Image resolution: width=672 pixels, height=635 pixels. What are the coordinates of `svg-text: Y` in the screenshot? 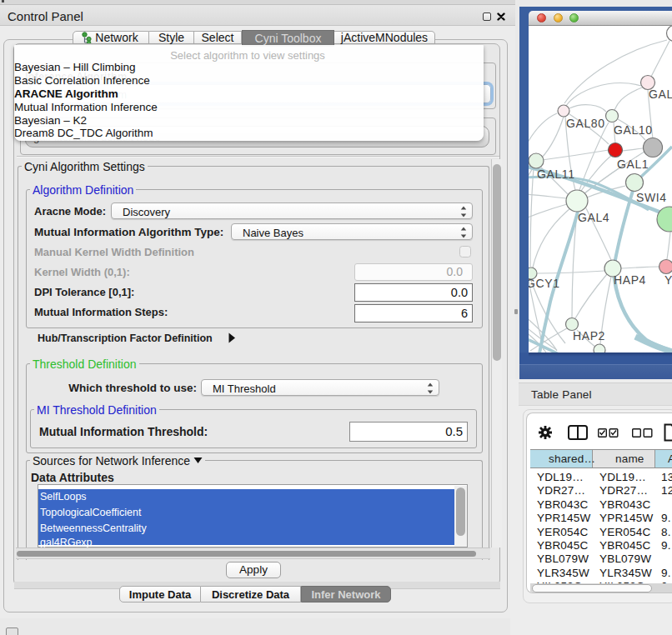 It's located at (669, 280).